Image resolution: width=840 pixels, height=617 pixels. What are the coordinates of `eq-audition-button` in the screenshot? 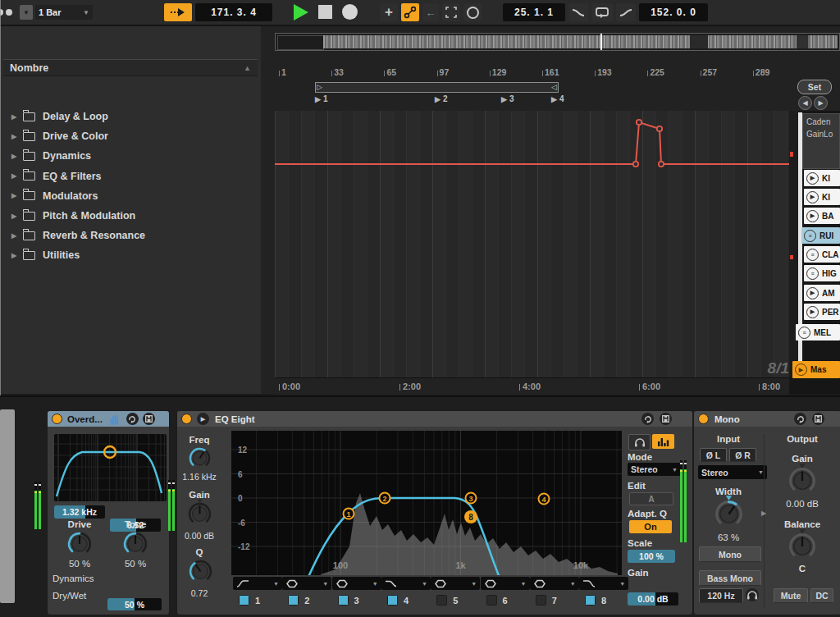 It's located at (640, 442).